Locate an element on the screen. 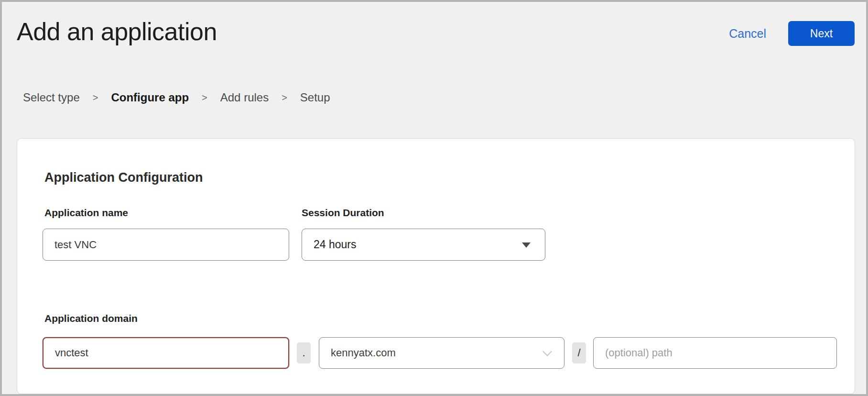 The width and height of the screenshot is (868, 396). session-duration-value: 24 hours is located at coordinates (335, 245).